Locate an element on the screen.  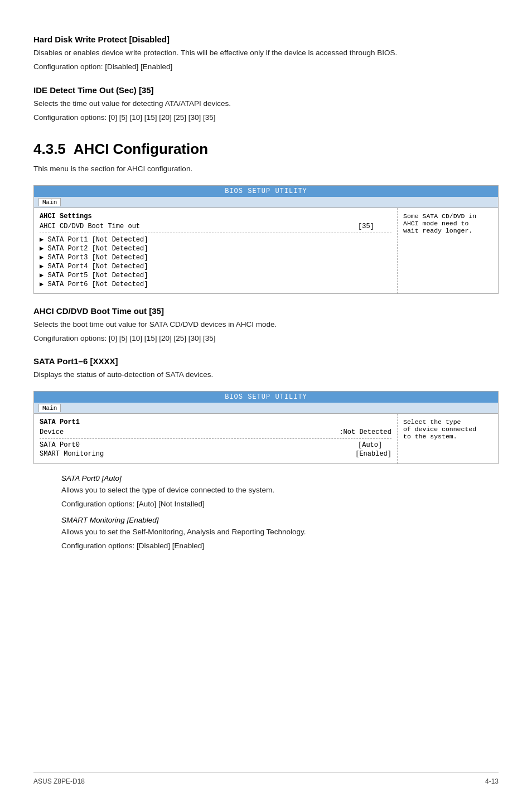
bios-sata-port0-value: [Auto] is located at coordinates (375, 445).